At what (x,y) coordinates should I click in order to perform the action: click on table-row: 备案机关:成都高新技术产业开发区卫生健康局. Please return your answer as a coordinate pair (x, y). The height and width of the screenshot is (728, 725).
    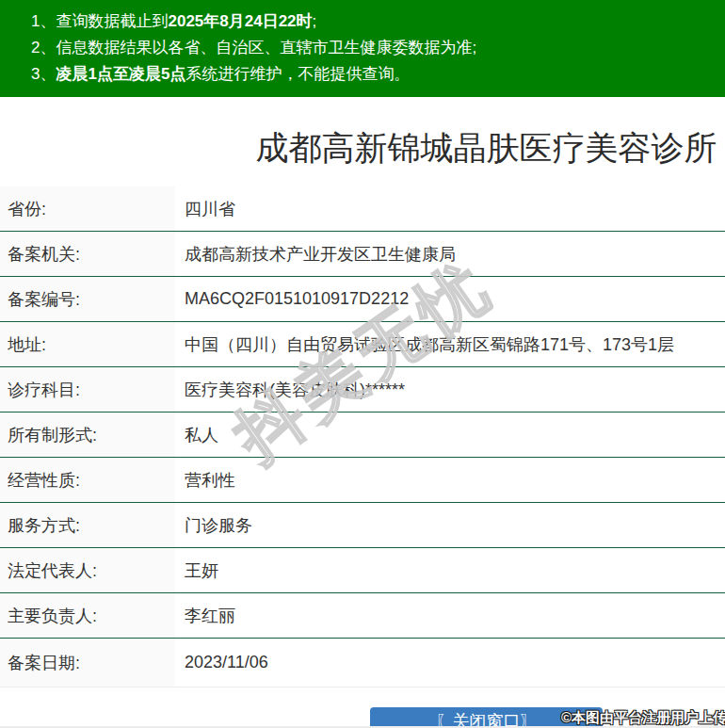
    Looking at the image, I should click on (362, 254).